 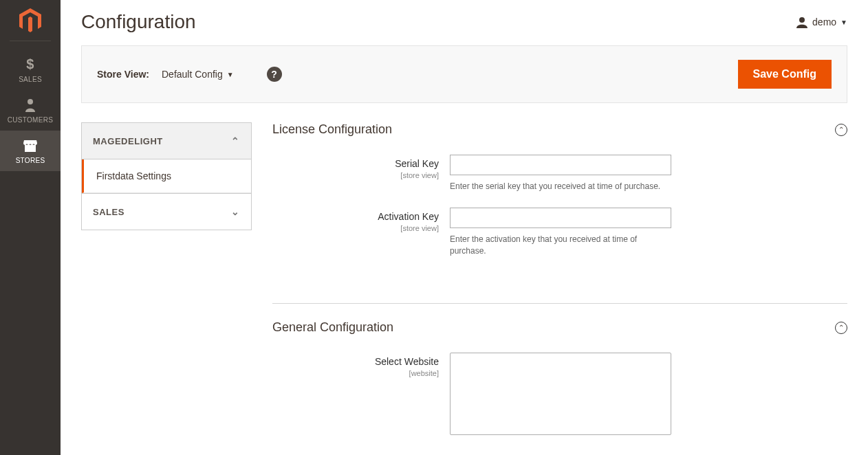 I want to click on fieldset-title: General Configuration, so click(x=333, y=327).